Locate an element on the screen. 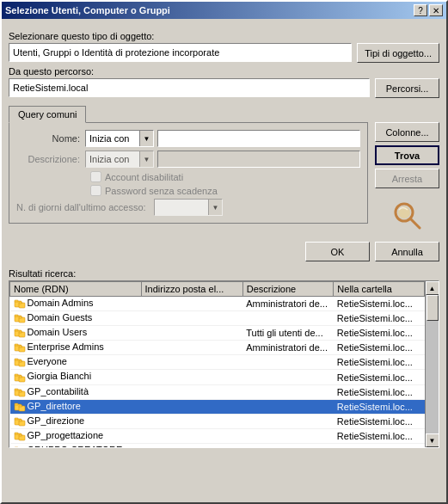 This screenshot has width=448, height=504. giorni-combo: ▼ is located at coordinates (188, 207).